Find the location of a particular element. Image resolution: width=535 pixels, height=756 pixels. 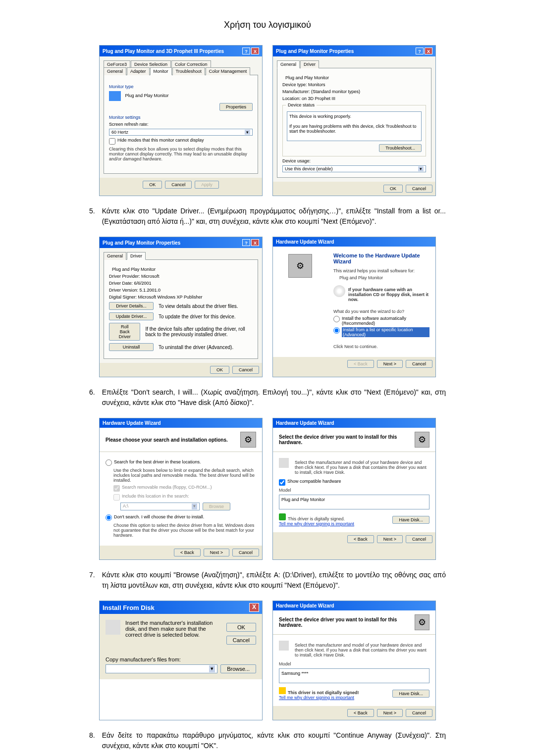

hide-modes-description: Clearing this check box allows you to se… is located at coordinates (181, 154).